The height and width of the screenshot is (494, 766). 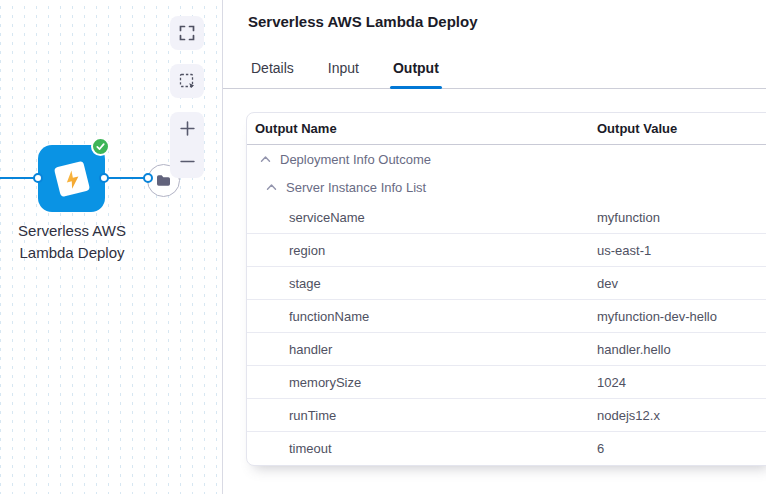 What do you see at coordinates (624, 250) in the screenshot?
I see `output-value: us-east-1` at bounding box center [624, 250].